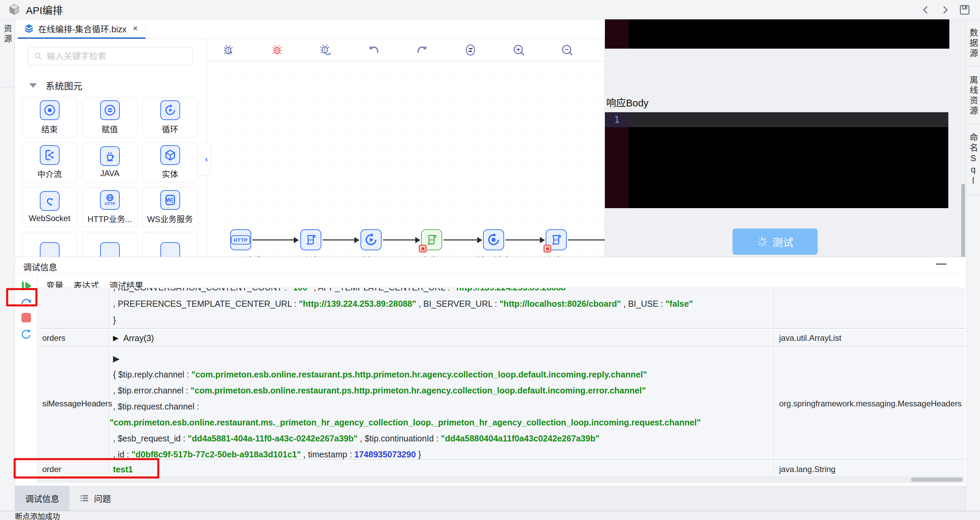 The width and height of the screenshot is (980, 520). I want to click on variable-name-cell, so click(73, 308).